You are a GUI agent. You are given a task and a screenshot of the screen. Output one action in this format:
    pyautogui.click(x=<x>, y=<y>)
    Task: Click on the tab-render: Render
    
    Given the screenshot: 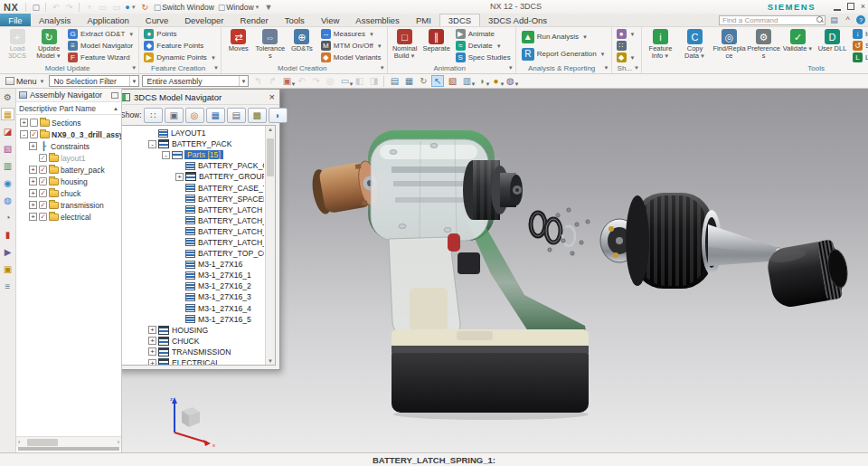 What is the action you would take?
    pyautogui.click(x=255, y=20)
    